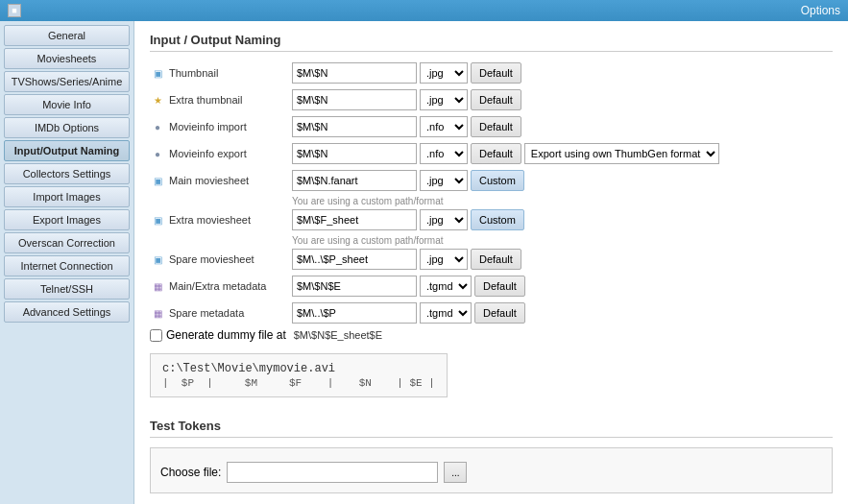 The height and width of the screenshot is (504, 848). What do you see at coordinates (67, 243) in the screenshot?
I see `sidebar-btn-overscan-correction: Overscan Correction` at bounding box center [67, 243].